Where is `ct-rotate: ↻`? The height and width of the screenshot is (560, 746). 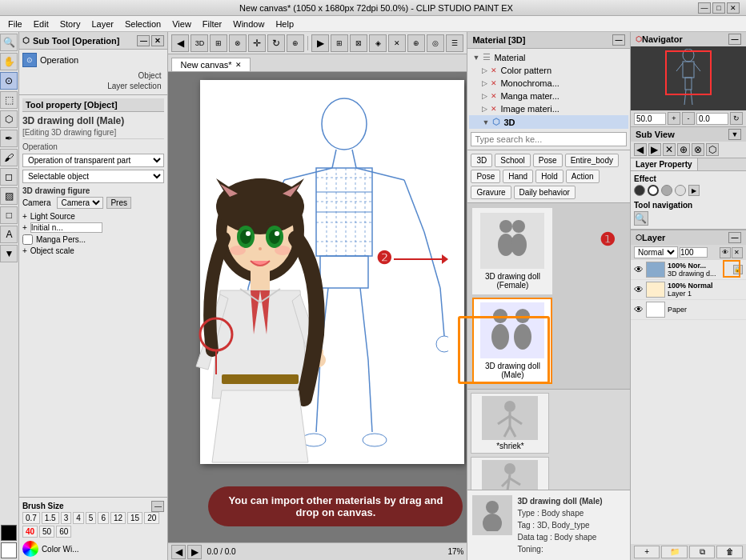 ct-rotate: ↻ is located at coordinates (276, 43).